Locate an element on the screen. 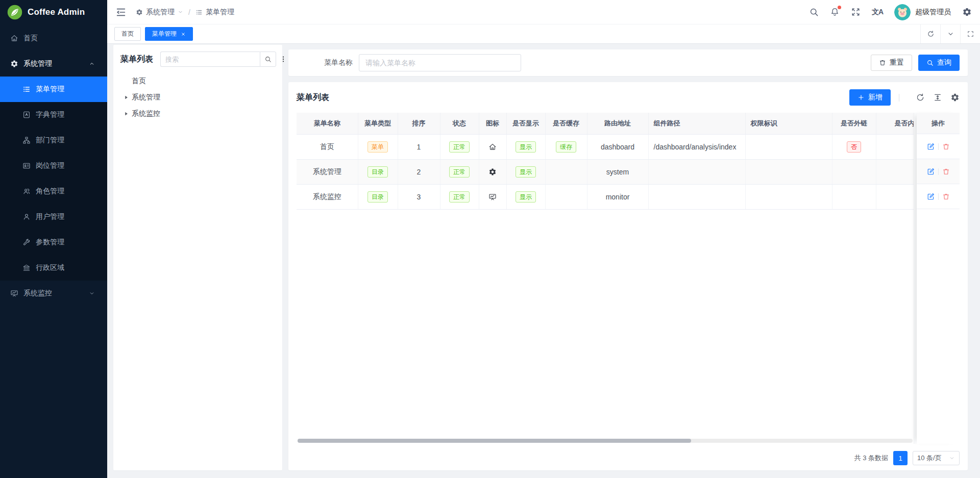 The height and width of the screenshot is (478, 980). table-cell: 菜单 is located at coordinates (378, 147).